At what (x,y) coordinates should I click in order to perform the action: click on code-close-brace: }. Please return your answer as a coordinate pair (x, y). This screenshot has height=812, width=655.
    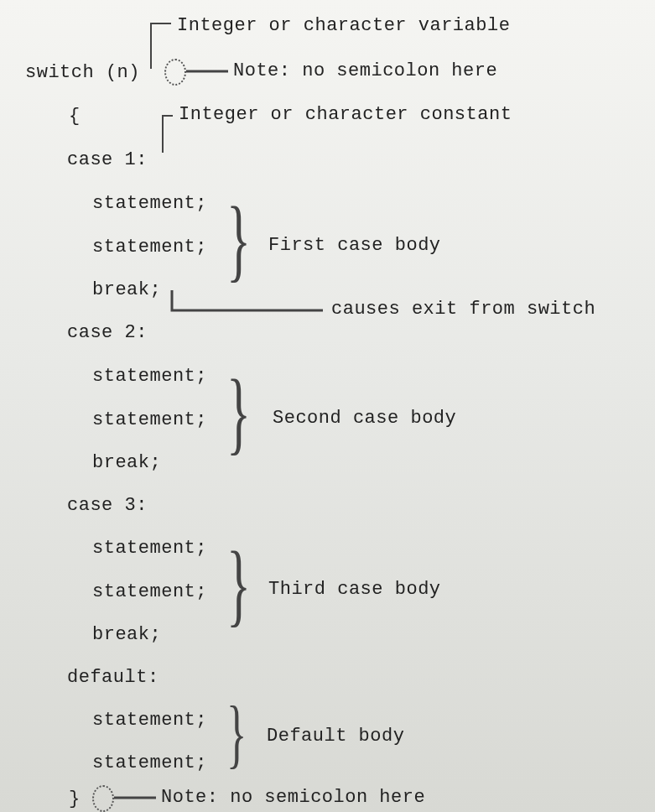
    Looking at the image, I should click on (75, 799).